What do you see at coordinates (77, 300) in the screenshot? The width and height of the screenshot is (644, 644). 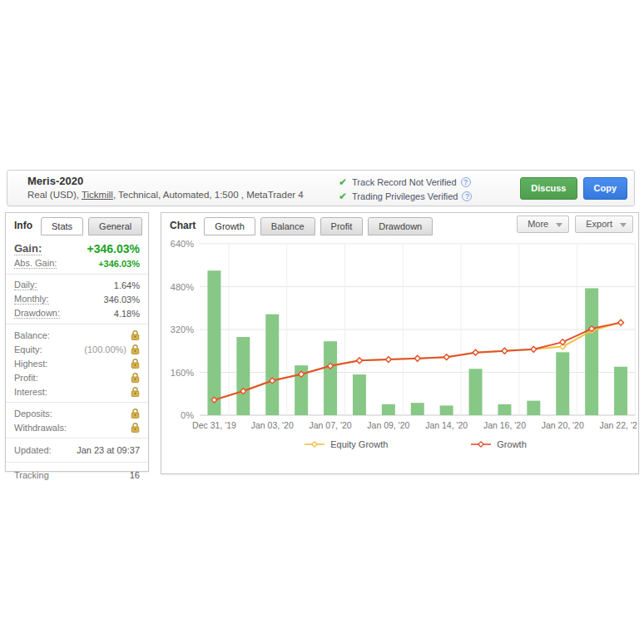 I see `stat-row-monthly: Monthly: 346.03%` at bounding box center [77, 300].